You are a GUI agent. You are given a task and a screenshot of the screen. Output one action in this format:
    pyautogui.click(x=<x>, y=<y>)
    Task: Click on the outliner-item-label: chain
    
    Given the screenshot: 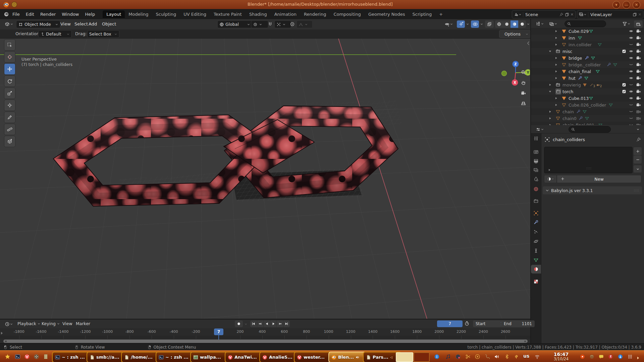 What is the action you would take?
    pyautogui.click(x=568, y=112)
    